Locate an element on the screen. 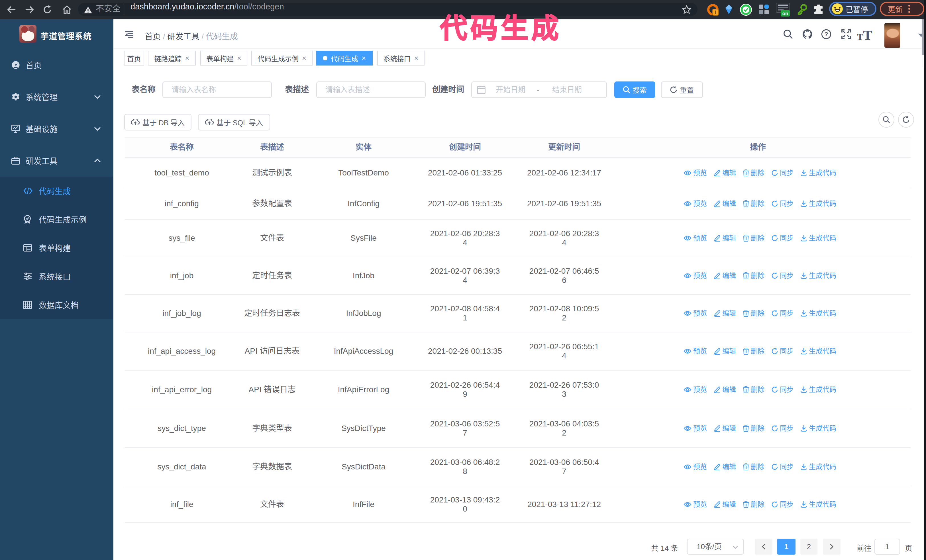 The height and width of the screenshot is (560, 926). svg-text: on is located at coordinates (785, 14).